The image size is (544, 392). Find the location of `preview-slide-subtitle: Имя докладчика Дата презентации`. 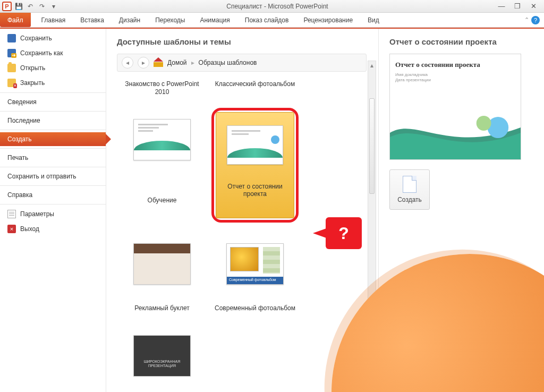

preview-slide-subtitle: Имя докладчика Дата презентации is located at coordinates (455, 78).